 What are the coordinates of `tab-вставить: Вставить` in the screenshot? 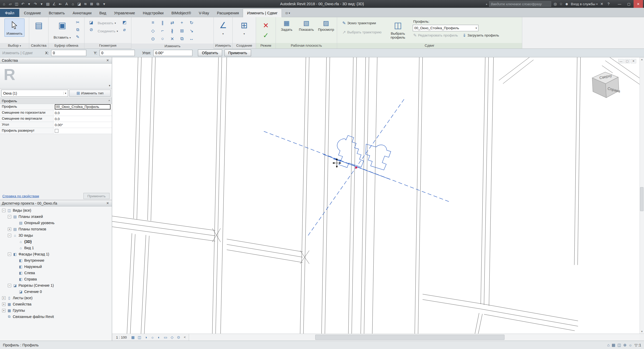 It's located at (57, 13).